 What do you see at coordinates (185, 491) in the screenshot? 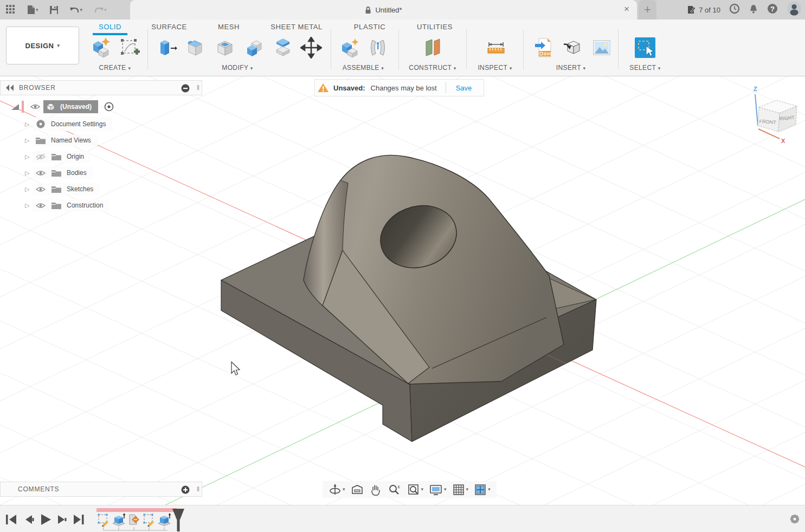
I see `add-comment-icon` at bounding box center [185, 491].